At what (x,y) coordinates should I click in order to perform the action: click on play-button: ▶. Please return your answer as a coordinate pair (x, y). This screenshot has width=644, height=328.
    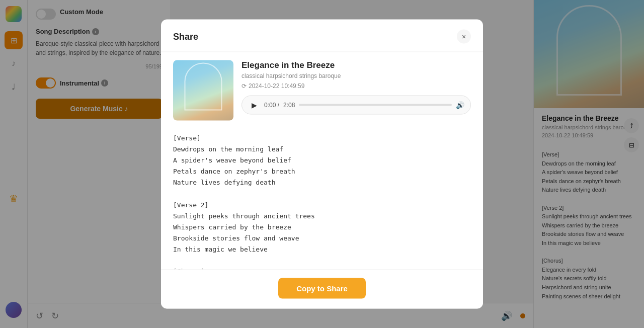
    Looking at the image, I should click on (254, 105).